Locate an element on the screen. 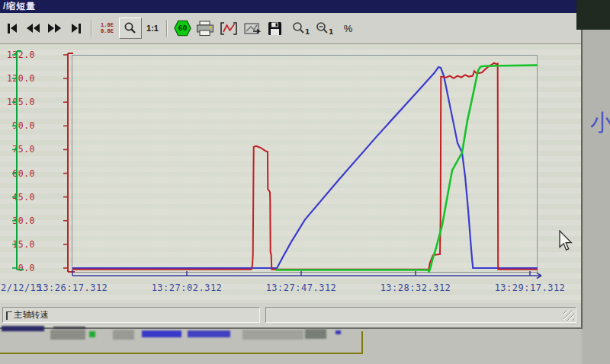  red-axis-tick-label: 0.0 is located at coordinates (18, 268).